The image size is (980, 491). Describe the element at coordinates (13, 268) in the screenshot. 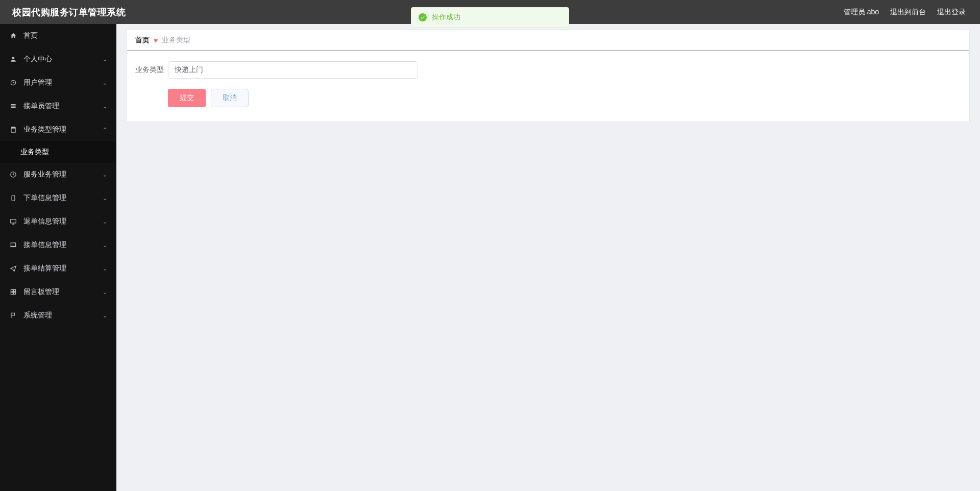

I see `send-icon` at that location.